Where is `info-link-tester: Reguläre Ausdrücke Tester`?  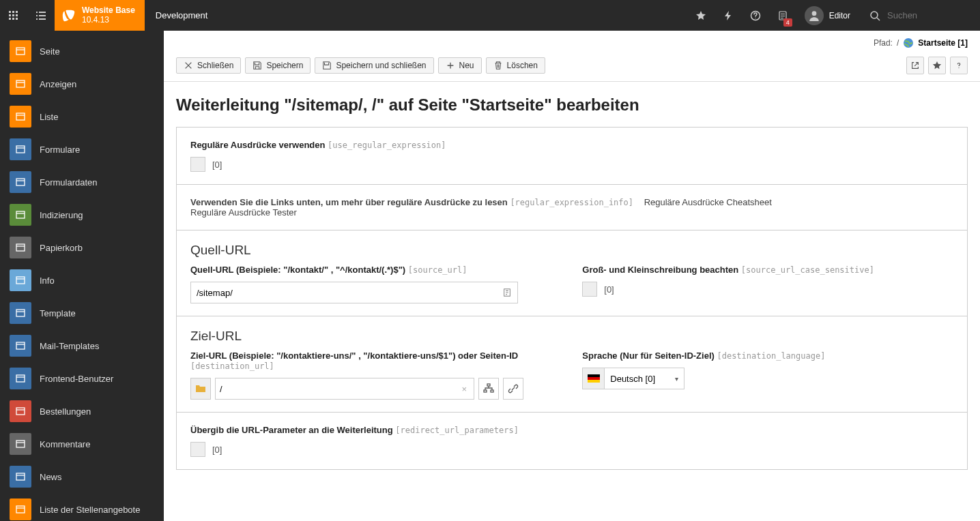
info-link-tester: Reguläre Ausdrücke Tester is located at coordinates (244, 213).